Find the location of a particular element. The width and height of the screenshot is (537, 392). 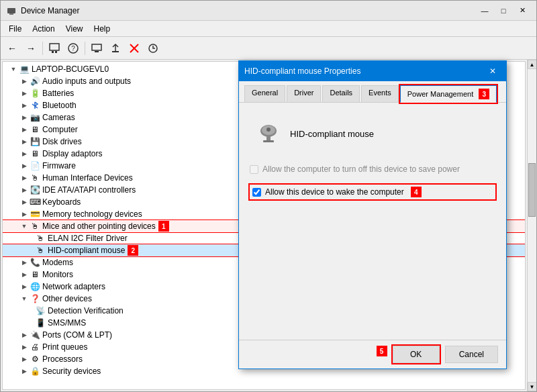

root-toggle: ▼ is located at coordinates (13, 69).